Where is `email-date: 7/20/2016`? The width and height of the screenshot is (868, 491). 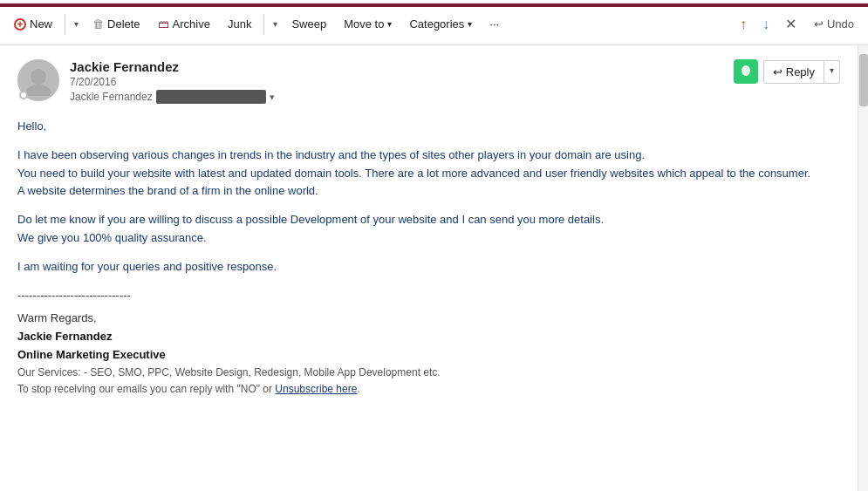 email-date: 7/20/2016 is located at coordinates (401, 82).